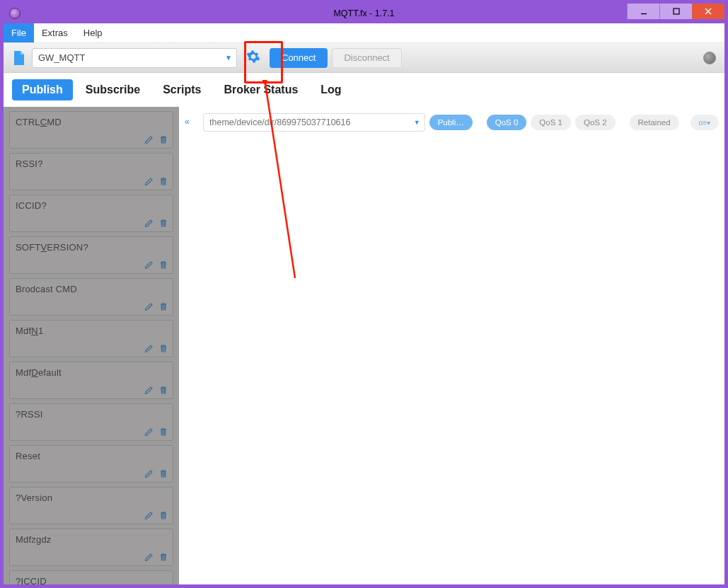 Image resolution: width=728 pixels, height=588 pixels. I want to click on saved-topic-item: Reset, so click(91, 464).